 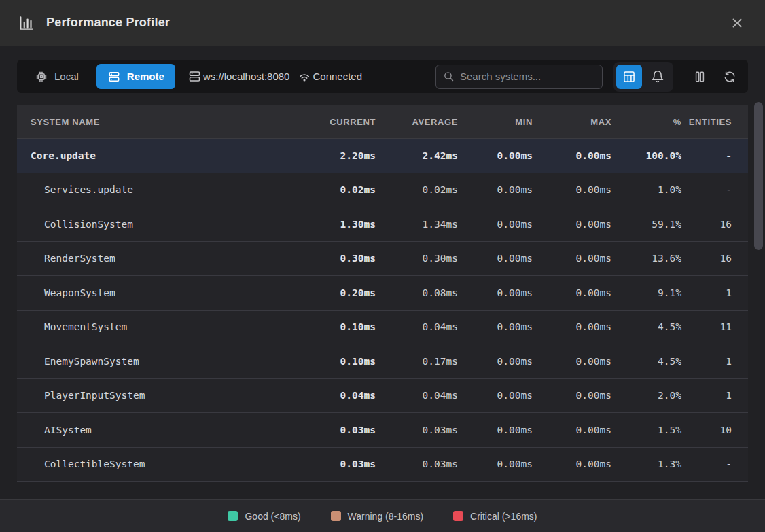 I want to click on legend-label-good: Good (<8ms), so click(x=272, y=516).